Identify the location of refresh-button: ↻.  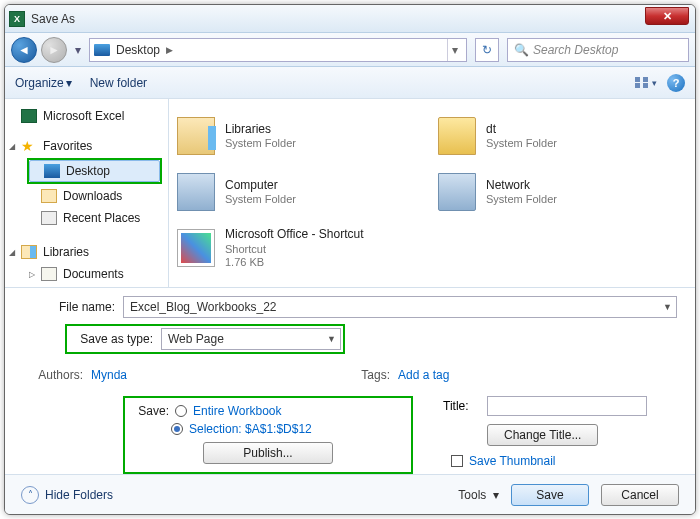
(487, 50).